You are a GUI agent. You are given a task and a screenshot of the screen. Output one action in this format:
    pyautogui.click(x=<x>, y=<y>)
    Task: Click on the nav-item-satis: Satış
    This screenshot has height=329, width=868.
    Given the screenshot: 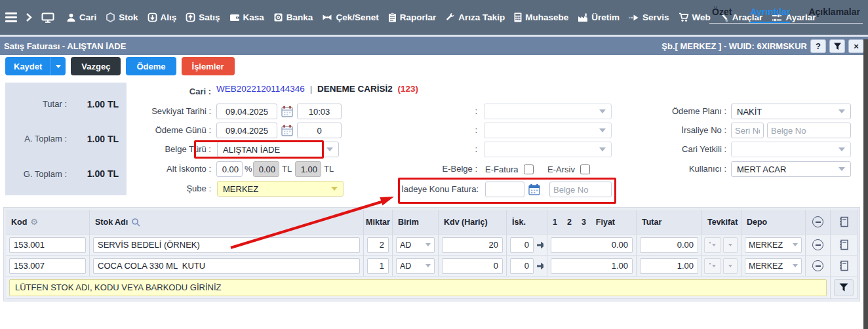 What is the action you would take?
    pyautogui.click(x=203, y=17)
    